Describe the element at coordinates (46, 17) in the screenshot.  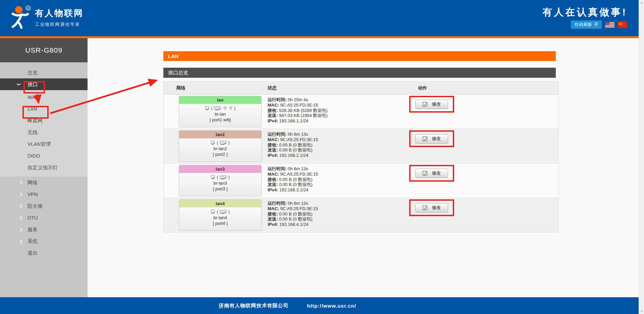
I see `brand: R 有人物联网 工业物联网通信专家` at that location.